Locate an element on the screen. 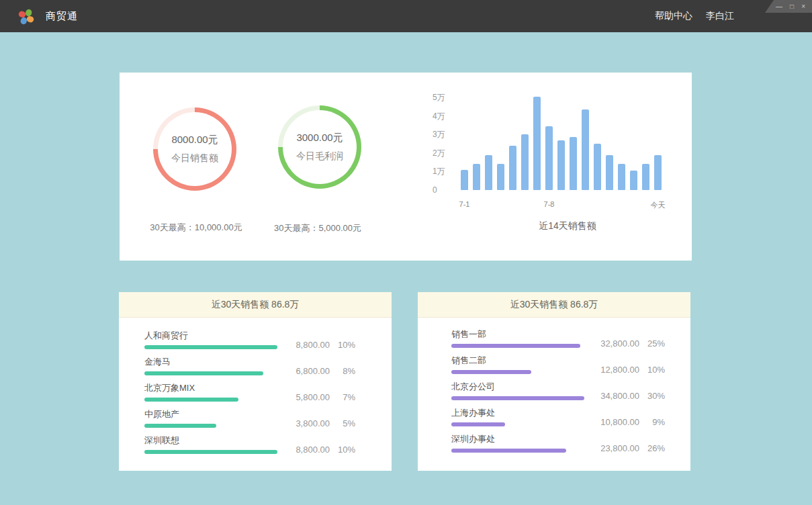  rank-amount: 6,800.00 is located at coordinates (306, 371).